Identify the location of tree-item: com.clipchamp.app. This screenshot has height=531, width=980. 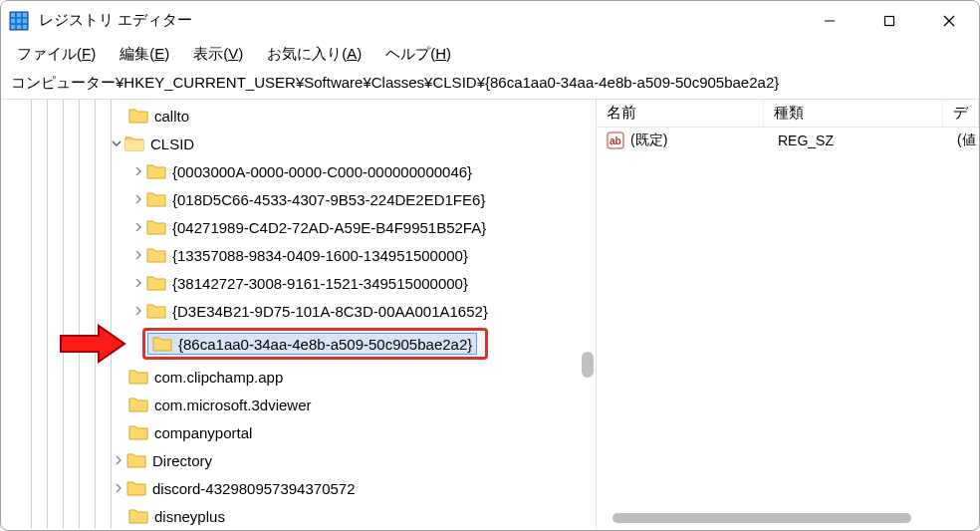
(299, 377).